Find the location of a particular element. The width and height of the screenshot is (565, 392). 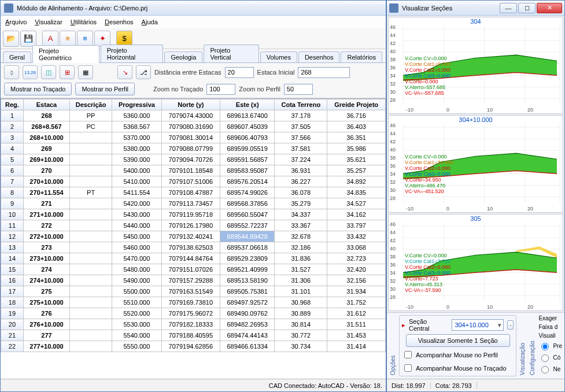

acomp-perfil-checkbox is located at coordinates (408, 355).